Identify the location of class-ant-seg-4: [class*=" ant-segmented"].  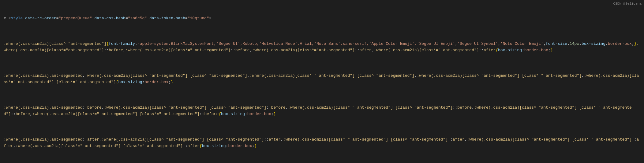
(86, 82).